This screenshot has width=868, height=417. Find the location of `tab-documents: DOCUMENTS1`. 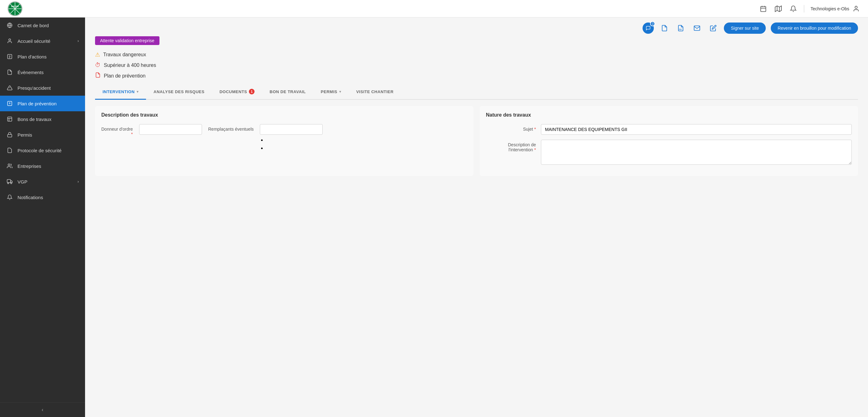

tab-documents: DOCUMENTS1 is located at coordinates (237, 92).